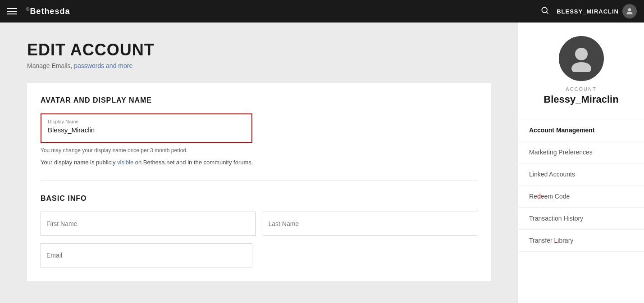 Image resolution: width=644 pixels, height=303 pixels. I want to click on display-name-hint: You may change your display name once pe…, so click(259, 150).